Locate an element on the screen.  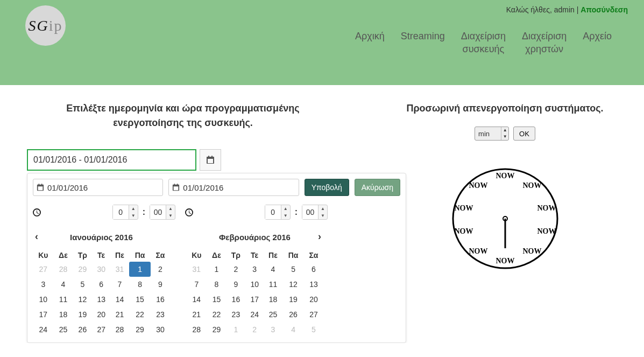
duration-unit-select: min ▲▼ is located at coordinates (492, 134).